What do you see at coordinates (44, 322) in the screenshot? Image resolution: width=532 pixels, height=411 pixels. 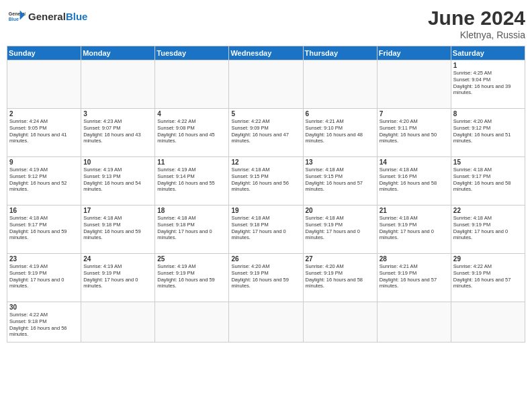 I see `day-30: 30 Sunrise: 4:22 AM Sunset: 9:18 PM Dayl…` at bounding box center [44, 322].